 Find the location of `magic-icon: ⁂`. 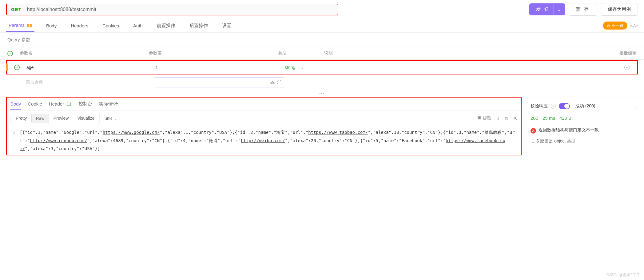

magic-icon: ⁂ is located at coordinates (272, 82).